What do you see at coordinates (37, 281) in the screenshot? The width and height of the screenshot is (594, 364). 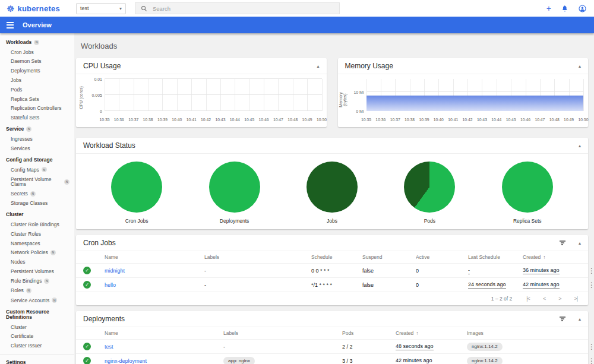 I see `sidebar-item-role-bindings: Role BindingsN` at bounding box center [37, 281].